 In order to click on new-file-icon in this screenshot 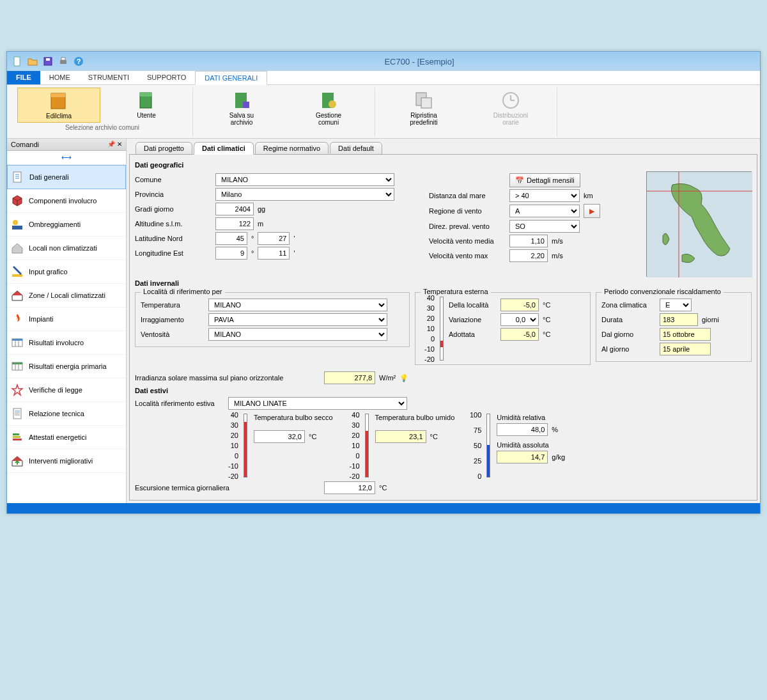, I will do `click(17, 61)`.